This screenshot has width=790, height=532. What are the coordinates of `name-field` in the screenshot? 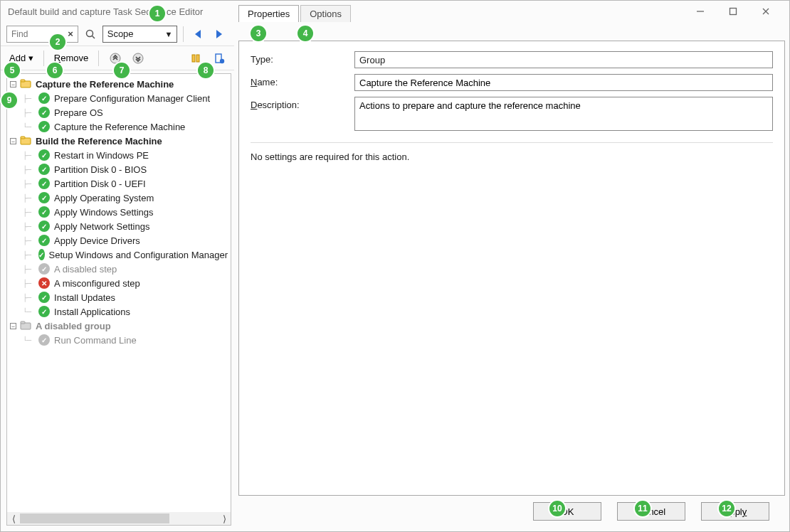 It's located at (564, 83).